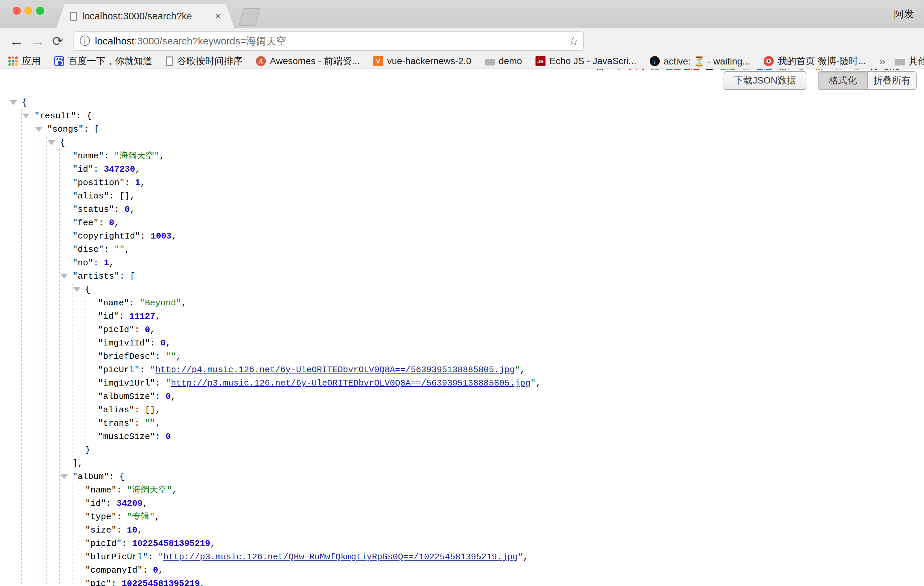  Describe the element at coordinates (83, 263) in the screenshot. I see `json-key: "no"` at that location.